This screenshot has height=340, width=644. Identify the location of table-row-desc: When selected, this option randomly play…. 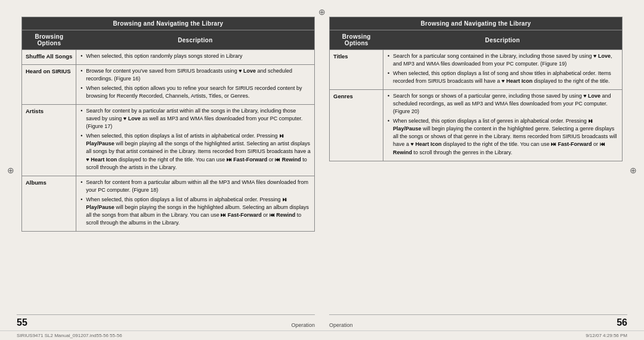
(196, 57).